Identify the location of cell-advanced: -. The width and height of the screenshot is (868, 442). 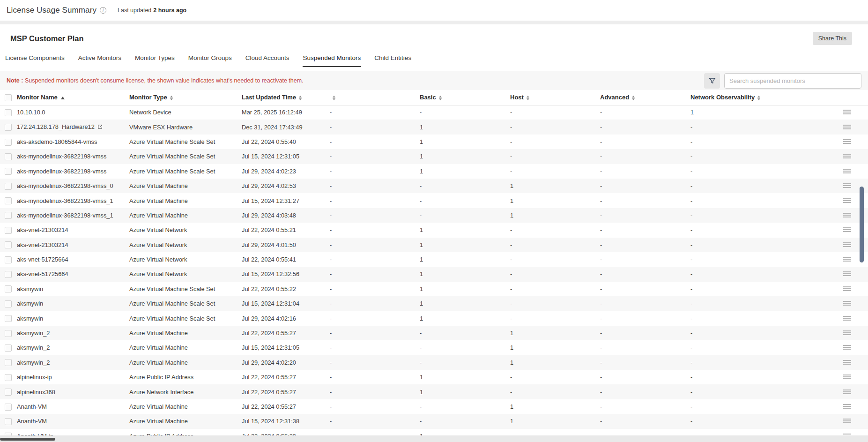
(645, 230).